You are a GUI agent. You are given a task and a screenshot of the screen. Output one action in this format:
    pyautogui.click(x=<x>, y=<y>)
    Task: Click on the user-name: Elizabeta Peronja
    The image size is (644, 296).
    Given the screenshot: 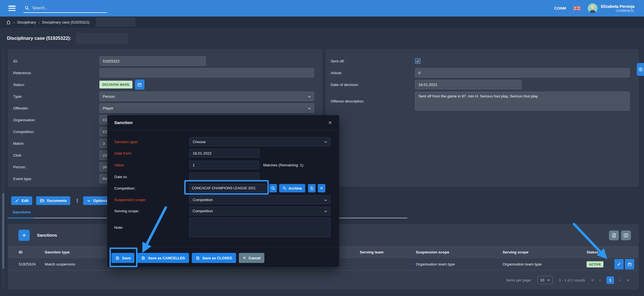 What is the action you would take?
    pyautogui.click(x=618, y=7)
    